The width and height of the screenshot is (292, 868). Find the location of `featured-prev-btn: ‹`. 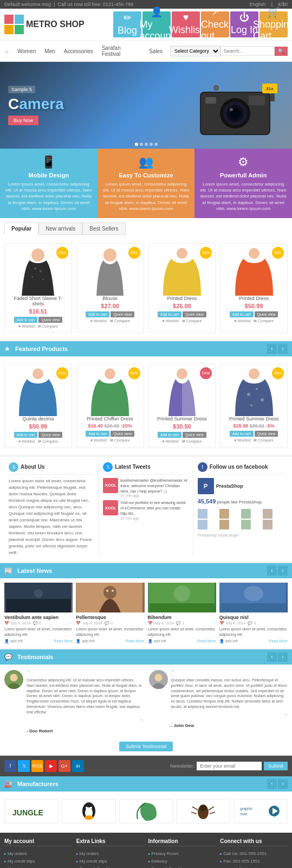

featured-prev-btn: ‹ is located at coordinates (272, 349).